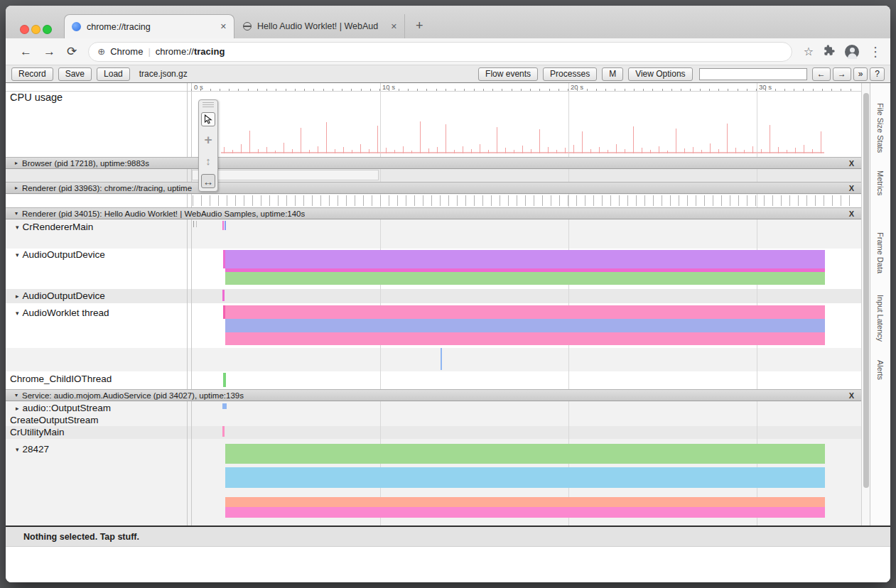 Image resolution: width=896 pixels, height=588 pixels. What do you see at coordinates (508, 74) in the screenshot?
I see `flow-events-button: Flow events` at bounding box center [508, 74].